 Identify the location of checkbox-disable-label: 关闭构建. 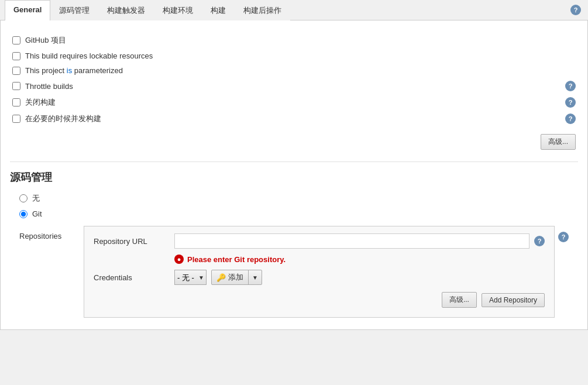
(40, 102).